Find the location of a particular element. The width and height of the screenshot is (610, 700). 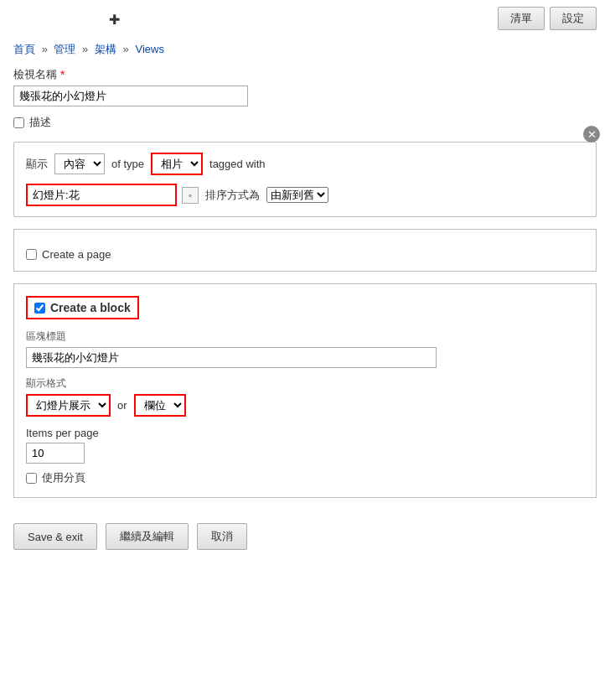

display-format-field: 顯示格式 幻燈片展示 or 欄位 is located at coordinates (305, 397).